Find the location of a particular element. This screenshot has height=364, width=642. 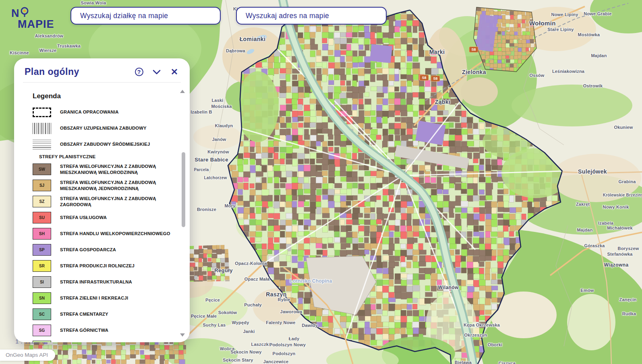

zone-swatch-SZ: SZ is located at coordinates (42, 201).